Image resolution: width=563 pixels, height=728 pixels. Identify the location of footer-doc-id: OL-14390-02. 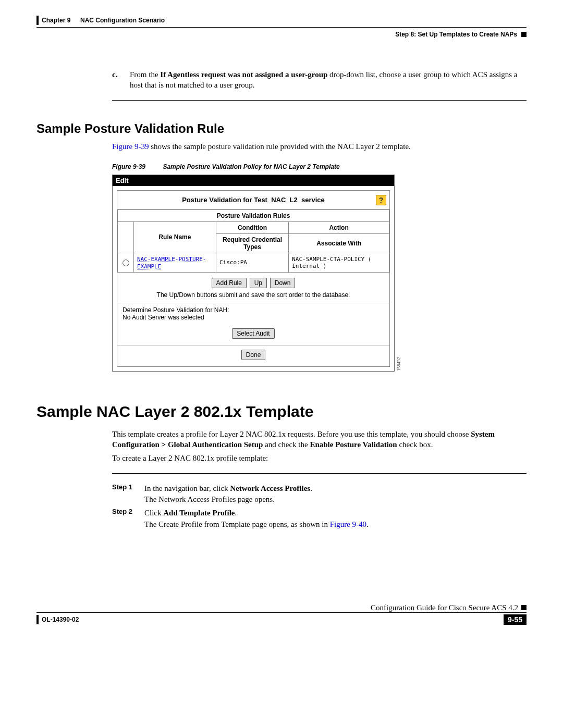
(60, 620).